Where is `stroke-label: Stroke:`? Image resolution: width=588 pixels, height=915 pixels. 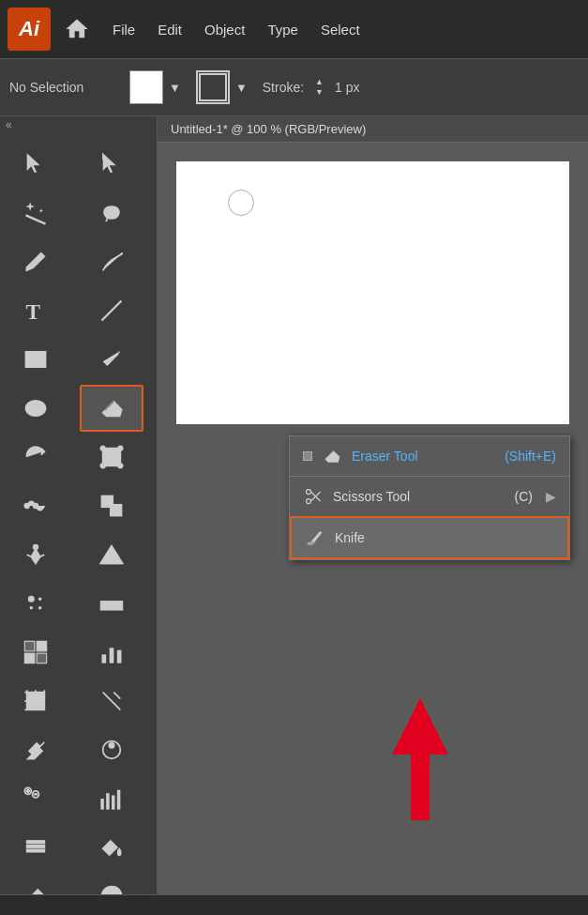
stroke-label: Stroke: is located at coordinates (283, 87).